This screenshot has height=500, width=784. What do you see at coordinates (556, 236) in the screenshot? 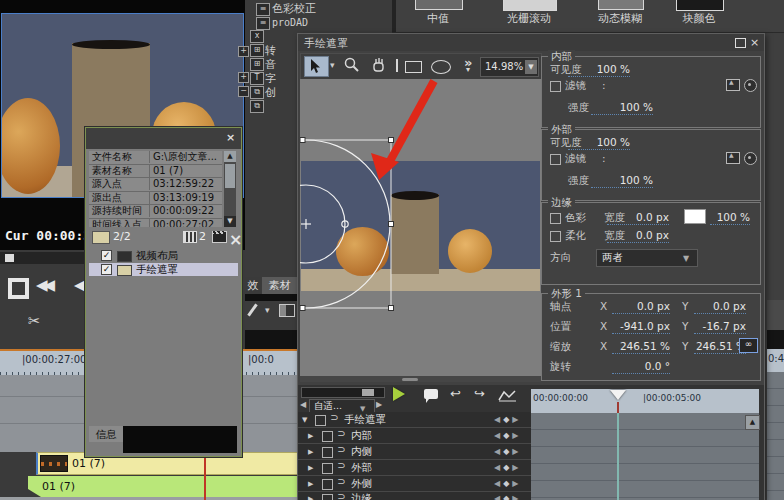
I see `edge-soften-checkbox` at bounding box center [556, 236].